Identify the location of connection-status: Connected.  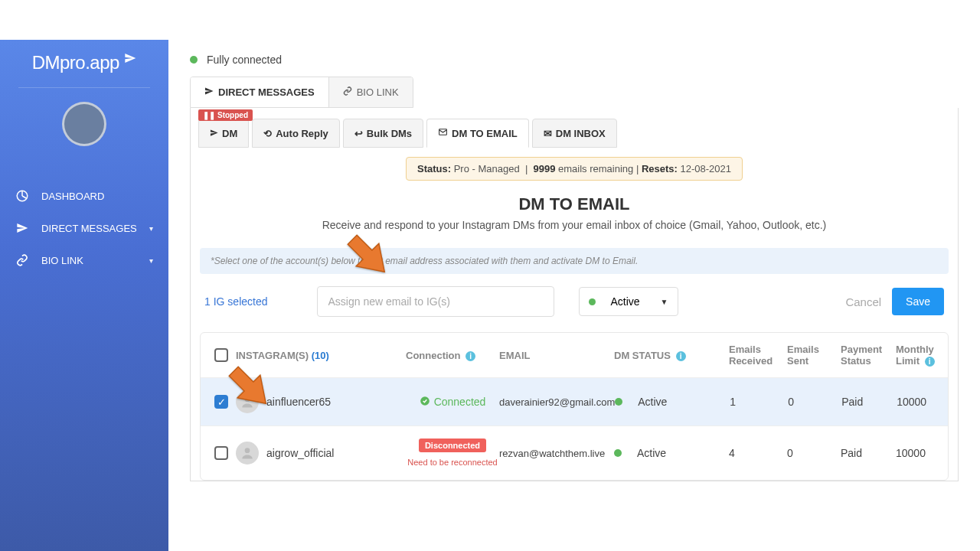
(453, 403).